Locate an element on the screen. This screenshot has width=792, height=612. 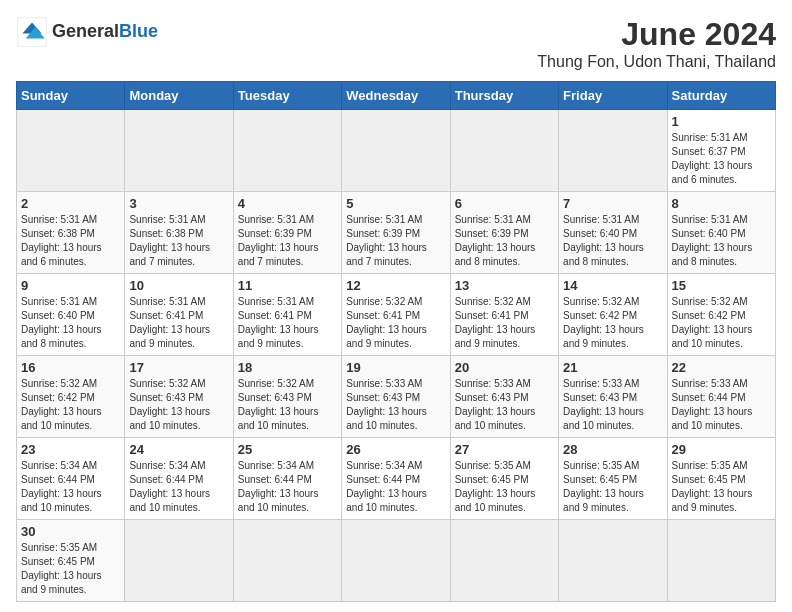
day-number: 9 is located at coordinates (70, 286).